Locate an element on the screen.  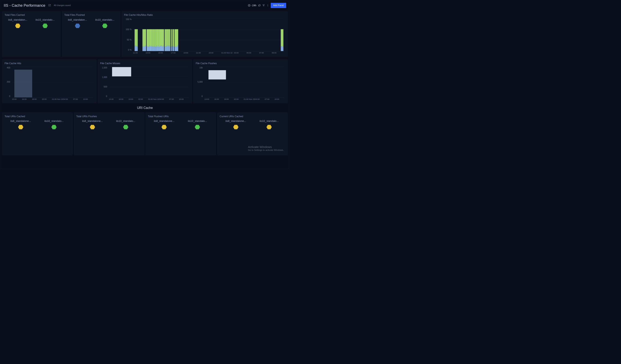
dashboard-title: IIS - Cache Performance is located at coordinates (25, 5).